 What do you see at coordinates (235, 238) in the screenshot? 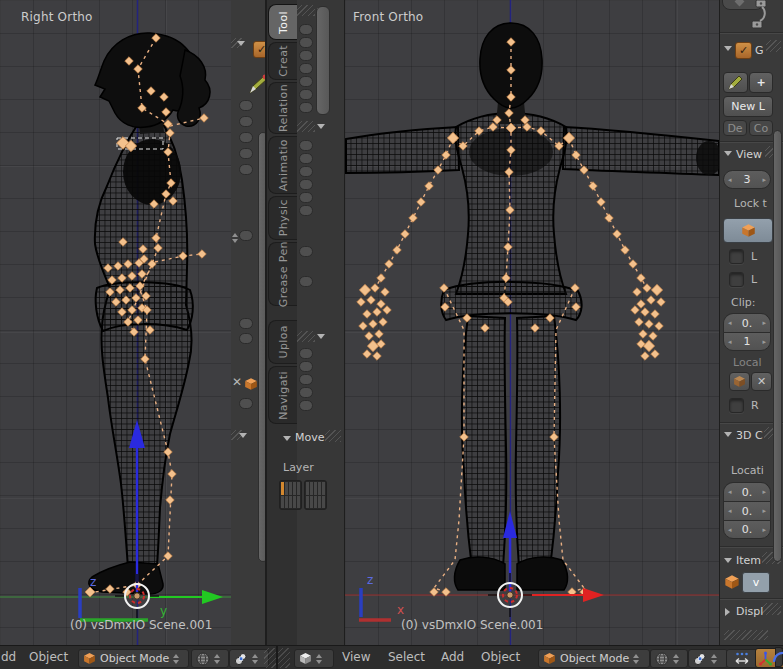
I see `stepper-arrows` at bounding box center [235, 238].